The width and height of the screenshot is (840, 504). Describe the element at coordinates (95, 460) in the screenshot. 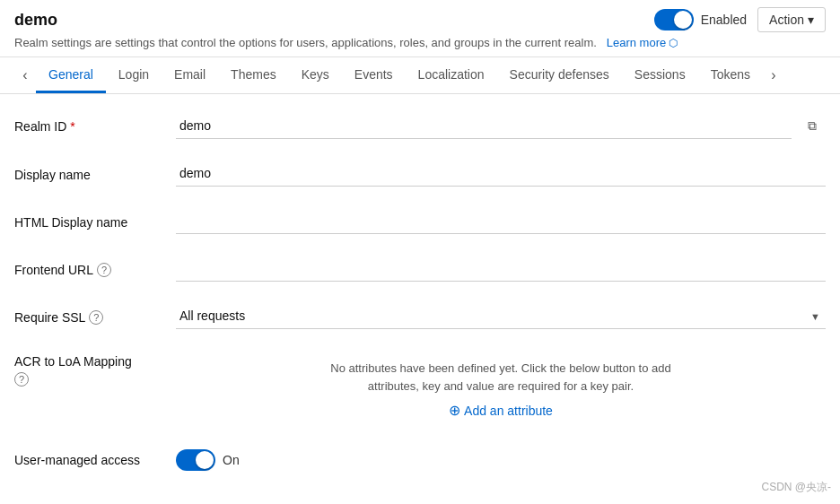

I see `user-managed-access-label: User-managed access` at that location.